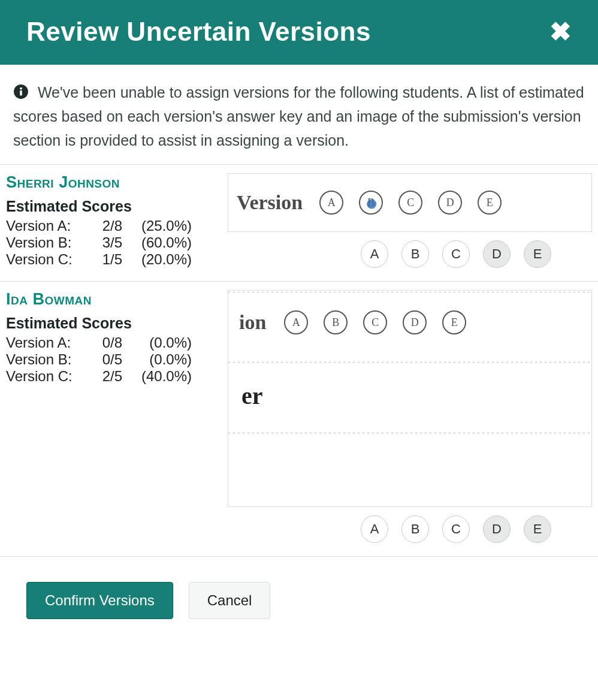 The width and height of the screenshot is (598, 700). Describe the element at coordinates (105, 343) in the screenshot. I see `score-fraction: 0/8` at that location.